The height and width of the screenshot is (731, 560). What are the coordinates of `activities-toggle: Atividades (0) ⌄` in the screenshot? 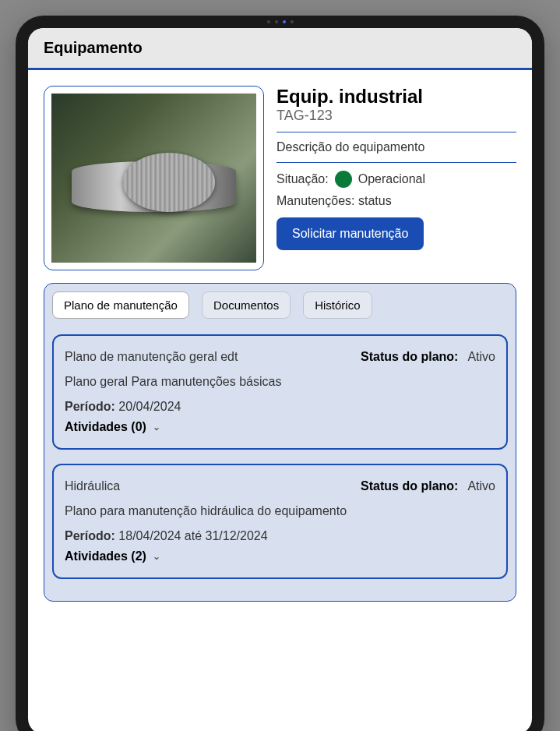 It's located at (280, 427).